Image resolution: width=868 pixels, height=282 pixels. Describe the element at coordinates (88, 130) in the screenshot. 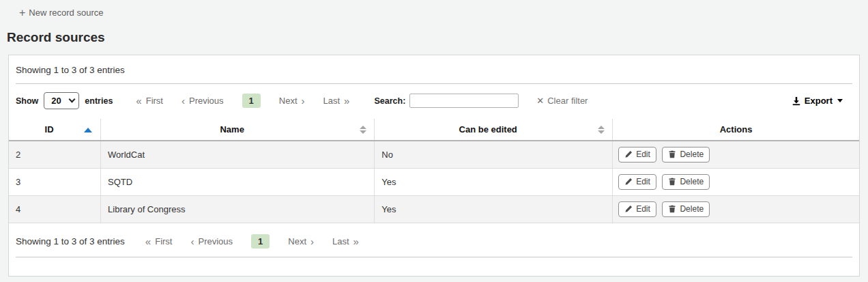

I see `sort-ascending-icon` at that location.